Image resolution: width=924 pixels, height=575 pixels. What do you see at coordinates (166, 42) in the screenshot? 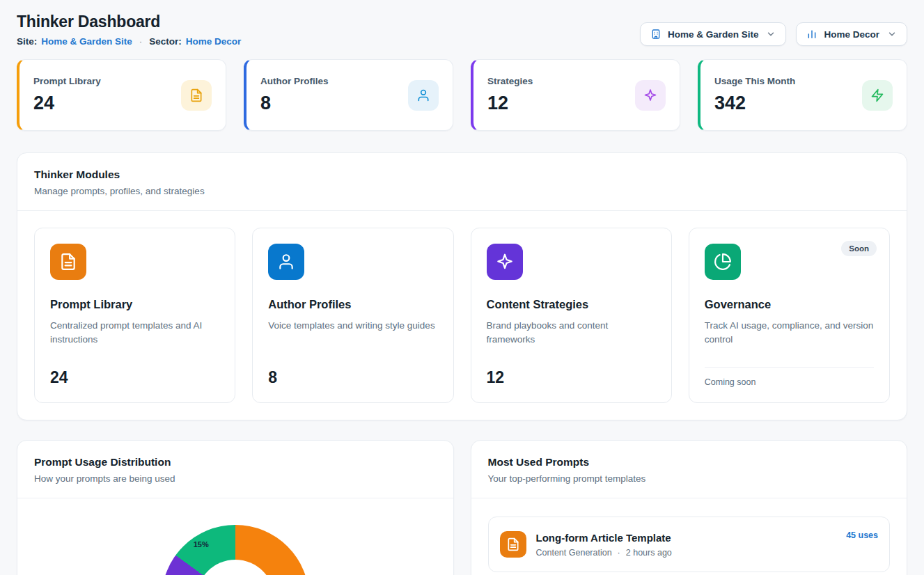
I see `sector-label: Sector:` at bounding box center [166, 42].